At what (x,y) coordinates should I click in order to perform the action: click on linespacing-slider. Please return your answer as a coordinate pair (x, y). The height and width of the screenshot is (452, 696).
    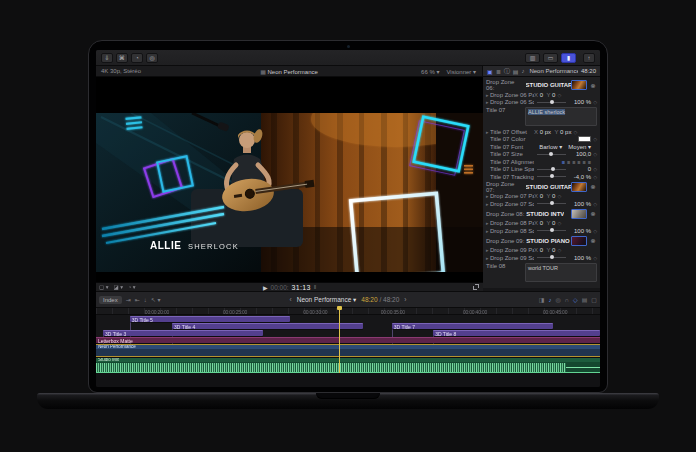
    Looking at the image, I should click on (552, 170).